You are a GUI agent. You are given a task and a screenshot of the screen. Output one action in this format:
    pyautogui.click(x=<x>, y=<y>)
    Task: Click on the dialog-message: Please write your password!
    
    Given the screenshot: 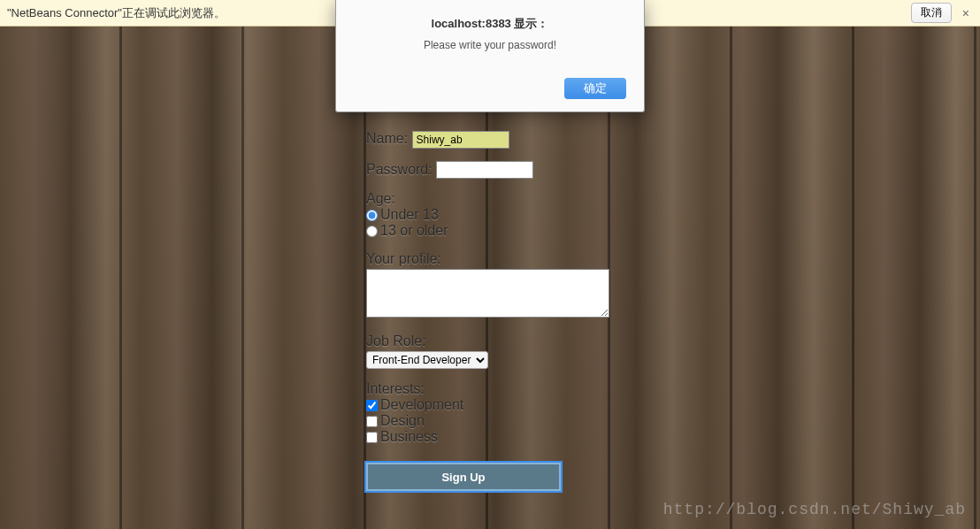 What is the action you would take?
    pyautogui.click(x=490, y=45)
    